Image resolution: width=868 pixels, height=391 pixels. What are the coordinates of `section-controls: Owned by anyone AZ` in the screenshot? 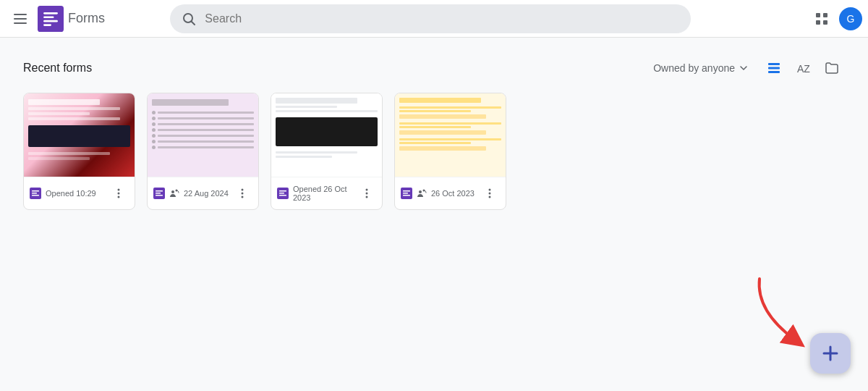 It's located at (746, 68).